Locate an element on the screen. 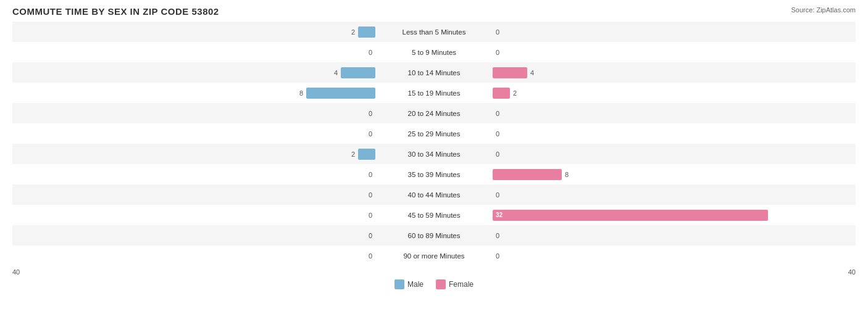  chart-row-0: 2 Less than 5 Minutes 0 is located at coordinates (434, 32).